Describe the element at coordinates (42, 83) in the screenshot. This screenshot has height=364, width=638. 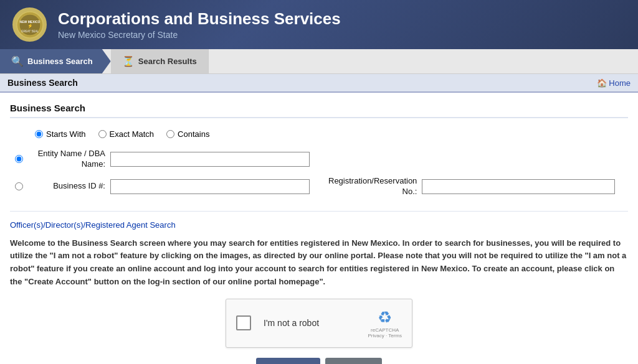
I see `page-title: Business Search` at that location.